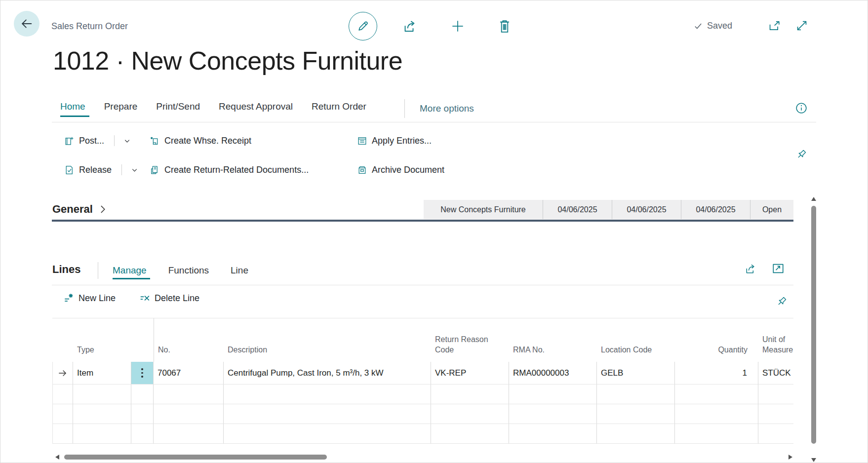  I want to click on apply-entries-label: Apply Entries..., so click(402, 141).